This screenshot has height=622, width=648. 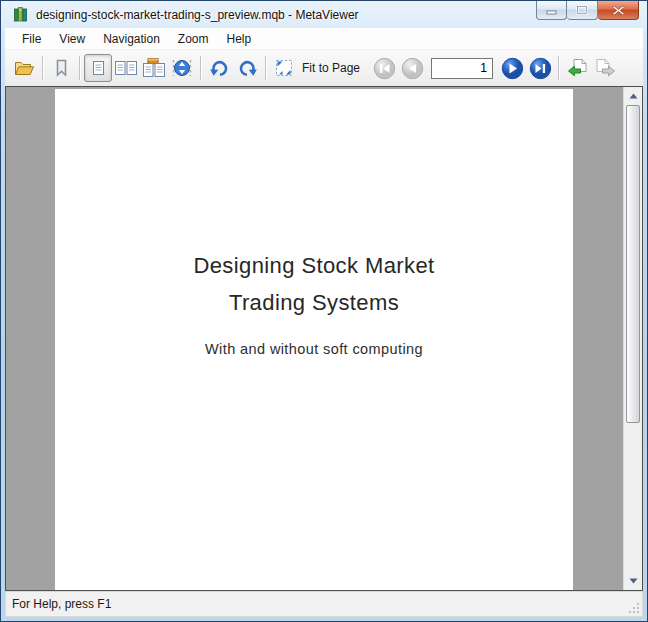 I want to click on document-title-line2: Trading Systems, so click(x=314, y=302).